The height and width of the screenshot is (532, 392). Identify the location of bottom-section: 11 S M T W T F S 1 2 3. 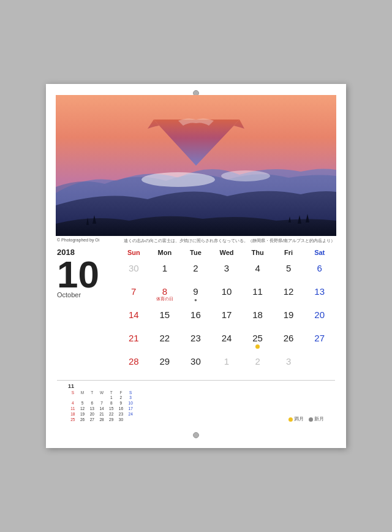
(196, 403).